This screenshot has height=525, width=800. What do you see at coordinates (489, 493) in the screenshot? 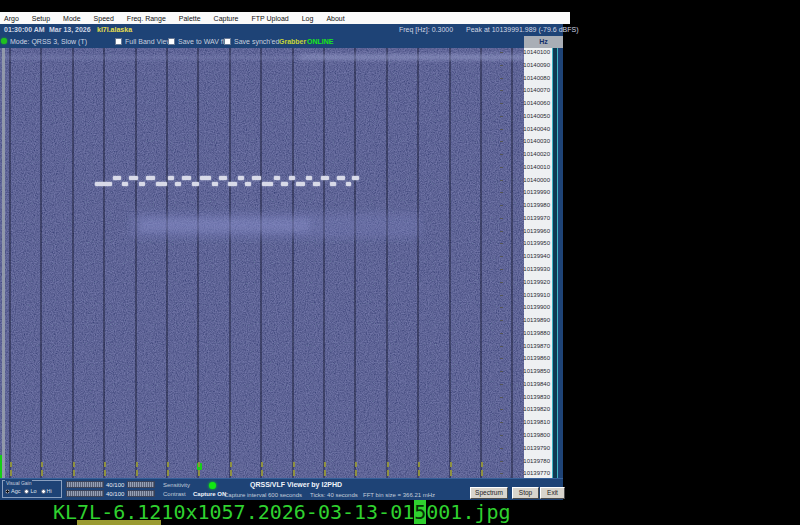
I see `spectrum-button: Spectrum` at bounding box center [489, 493].